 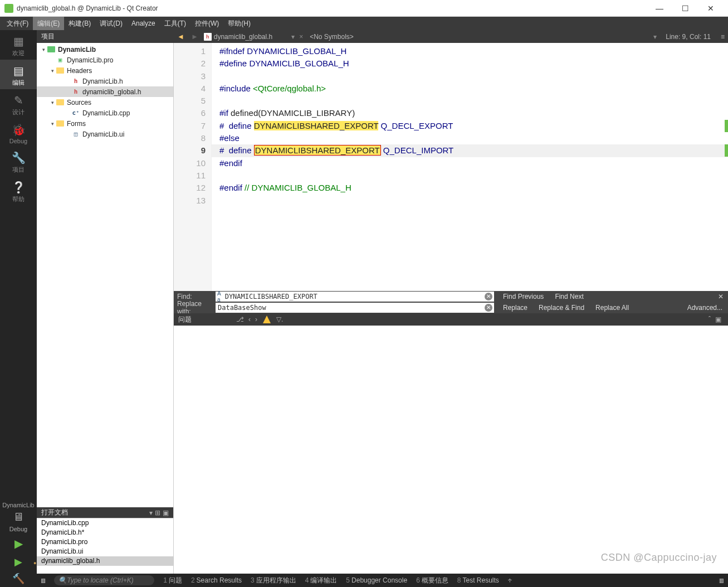 What do you see at coordinates (105, 113) in the screenshot?
I see `tree-source-file: c⁺DynamicLib.cpp` at bounding box center [105, 113].